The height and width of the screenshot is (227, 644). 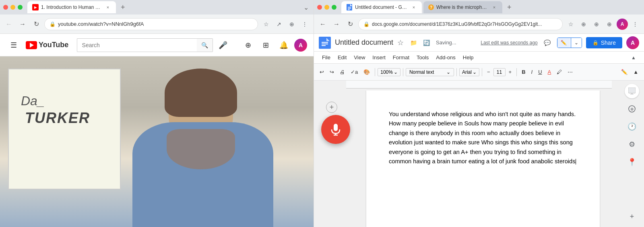 What do you see at coordinates (500, 72) in the screenshot?
I see `font-size-value: 11` at bounding box center [500, 72].